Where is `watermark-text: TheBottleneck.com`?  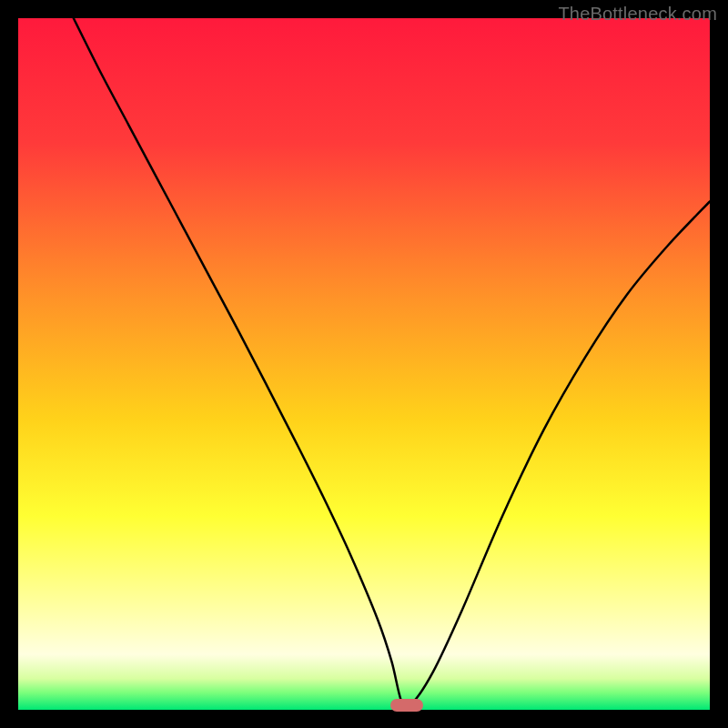 watermark-text: TheBottleneck.com is located at coordinates (637, 15).